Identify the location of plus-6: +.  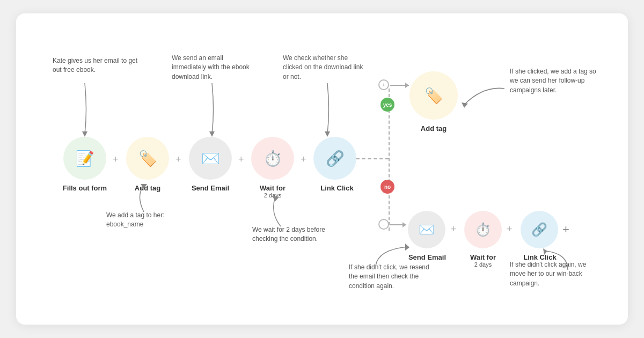
(510, 230).